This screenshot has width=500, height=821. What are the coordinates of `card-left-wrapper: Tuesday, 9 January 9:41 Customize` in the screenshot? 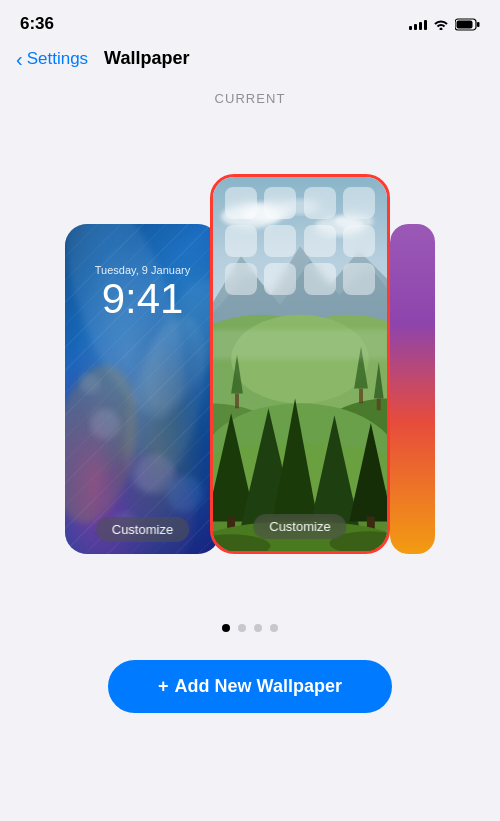 It's located at (138, 389).